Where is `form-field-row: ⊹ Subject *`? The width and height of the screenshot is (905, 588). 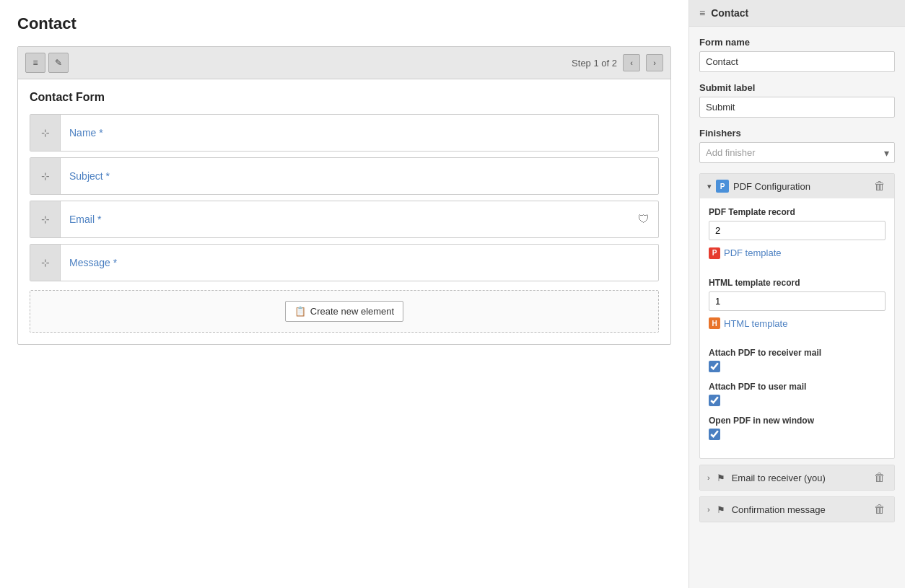
form-field-row: ⊹ Subject * is located at coordinates (344, 176).